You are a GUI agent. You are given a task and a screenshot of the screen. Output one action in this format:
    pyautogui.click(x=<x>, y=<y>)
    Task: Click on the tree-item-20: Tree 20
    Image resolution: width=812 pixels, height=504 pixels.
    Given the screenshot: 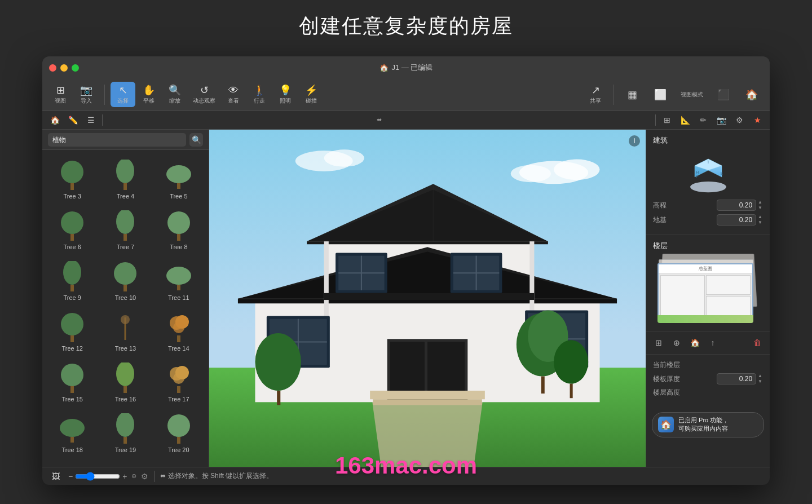 What is the action you would take?
    pyautogui.click(x=179, y=432)
    